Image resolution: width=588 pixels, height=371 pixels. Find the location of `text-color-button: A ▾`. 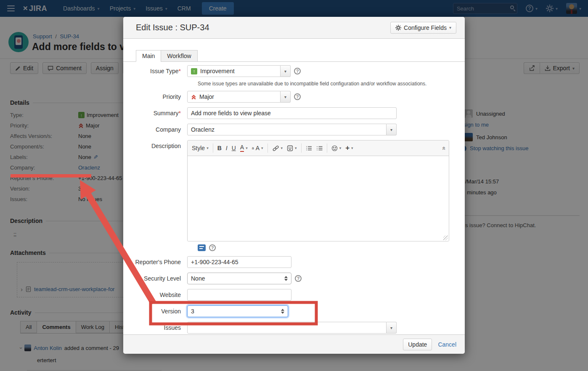

text-color-button: A ▾ is located at coordinates (244, 148).